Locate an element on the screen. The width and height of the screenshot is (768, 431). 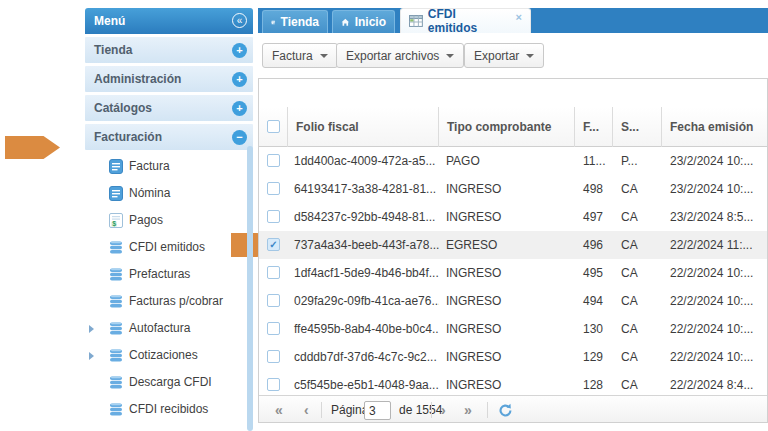
column-header-tipo-comprobante: Tipo comprobante is located at coordinates (507, 127).